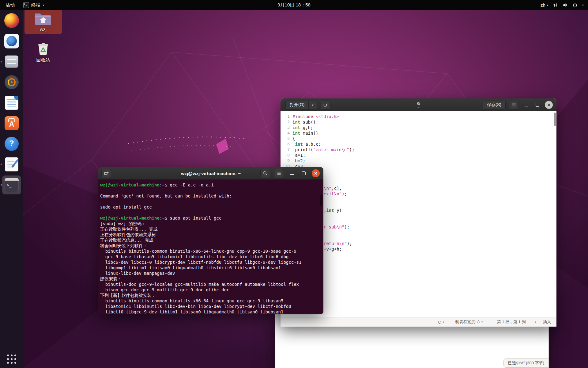  What do you see at coordinates (212, 229) in the screenshot?
I see `terminal-line: 正在读取软件包列表... 完成` at bounding box center [212, 229].